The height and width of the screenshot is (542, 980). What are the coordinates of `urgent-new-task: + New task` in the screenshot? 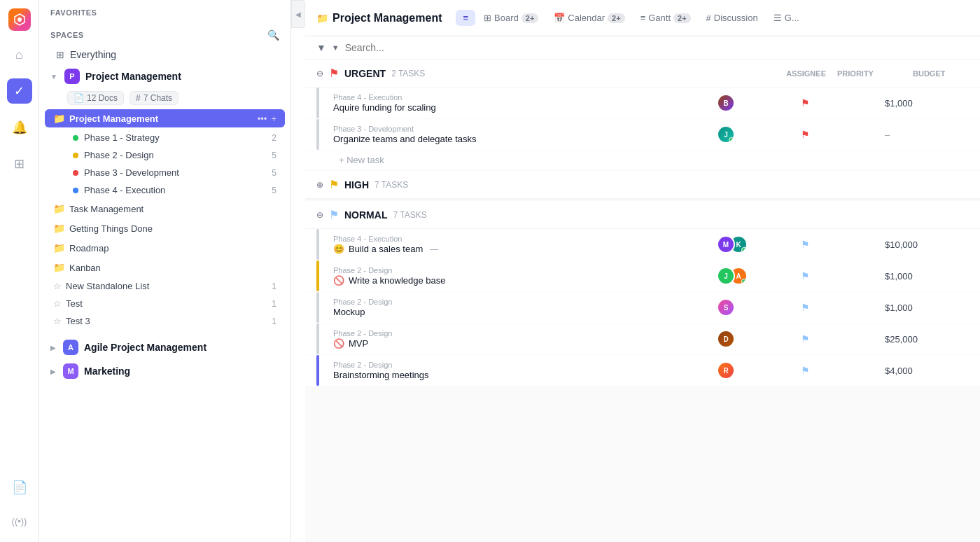 It's located at (643, 160).